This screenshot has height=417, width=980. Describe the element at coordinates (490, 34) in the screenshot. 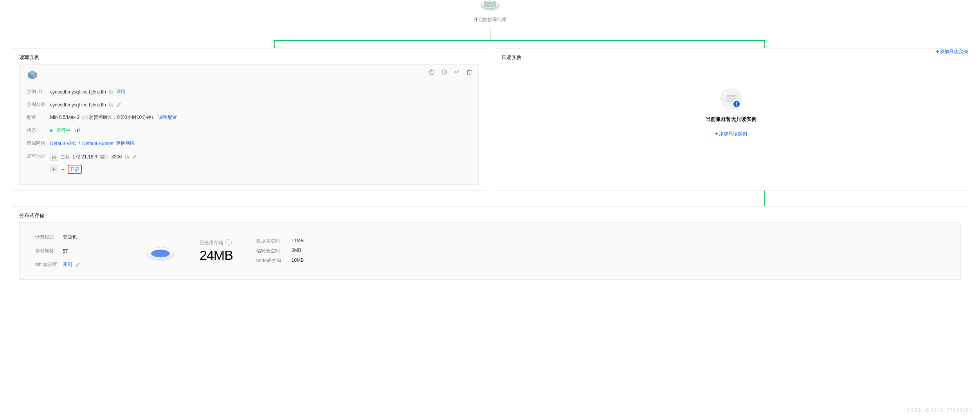

I see `topology-trunk` at that location.